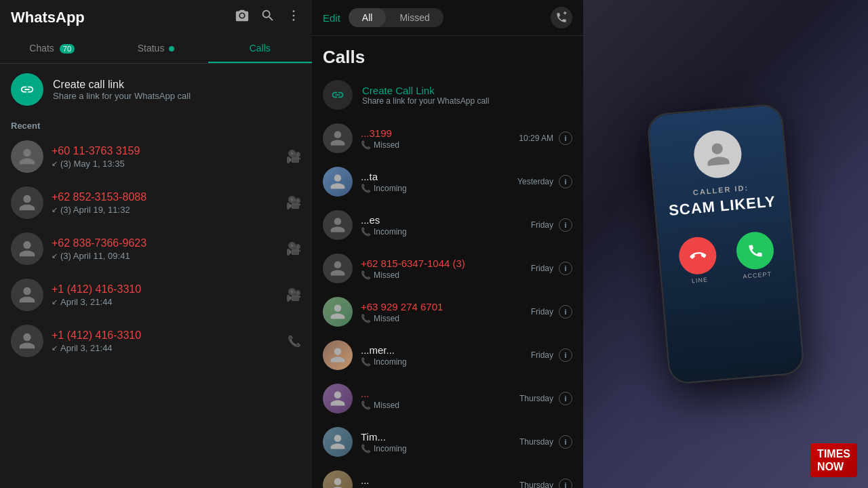 The width and height of the screenshot is (868, 488). I want to click on middle-header-left: Edit All Missed, so click(383, 18).